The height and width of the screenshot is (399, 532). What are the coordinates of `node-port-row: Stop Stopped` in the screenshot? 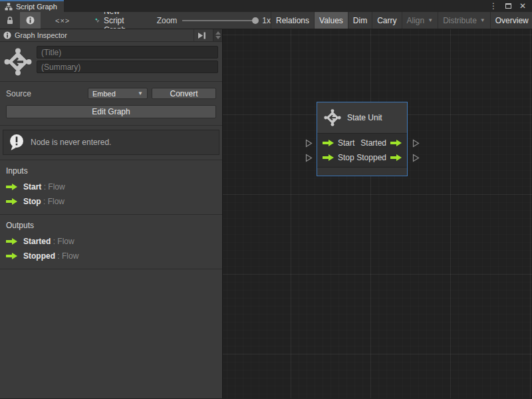 It's located at (362, 158).